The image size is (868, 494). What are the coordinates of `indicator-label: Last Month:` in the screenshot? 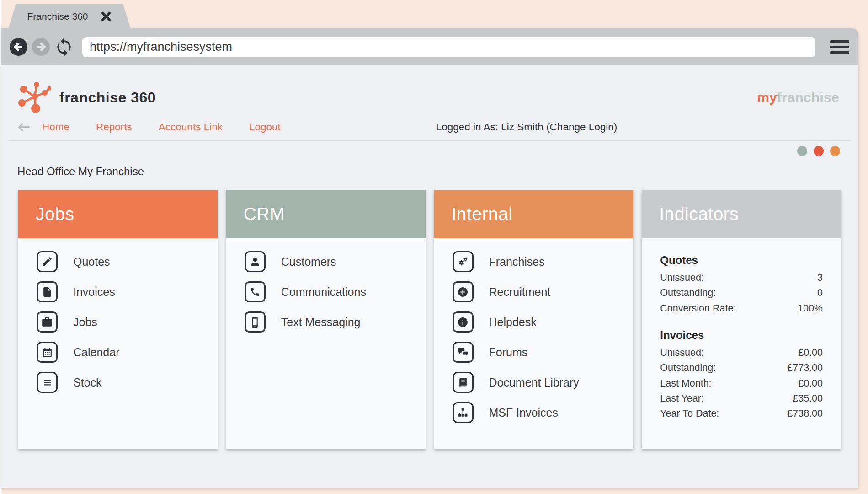 It's located at (686, 383).